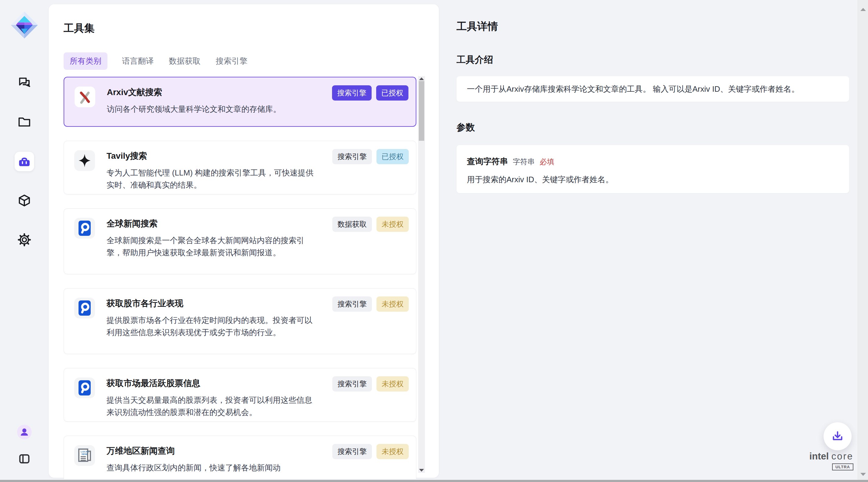 Image resolution: width=868 pixels, height=482 pixels. What do you see at coordinates (466, 127) in the screenshot?
I see `params-heading: 参数` at bounding box center [466, 127].